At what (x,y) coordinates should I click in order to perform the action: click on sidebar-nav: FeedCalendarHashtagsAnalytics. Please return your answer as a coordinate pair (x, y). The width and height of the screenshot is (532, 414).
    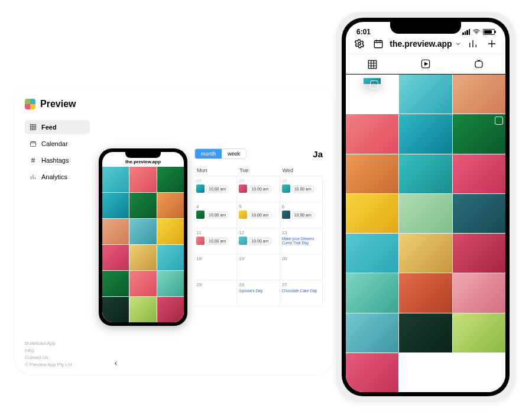
    Looking at the image, I should click on (57, 152).